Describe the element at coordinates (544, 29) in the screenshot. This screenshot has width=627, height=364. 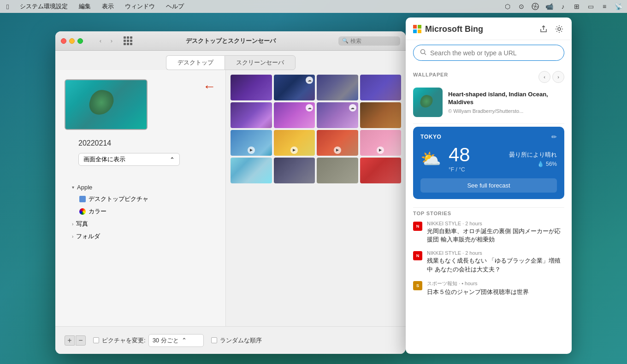
I see `share-button` at that location.